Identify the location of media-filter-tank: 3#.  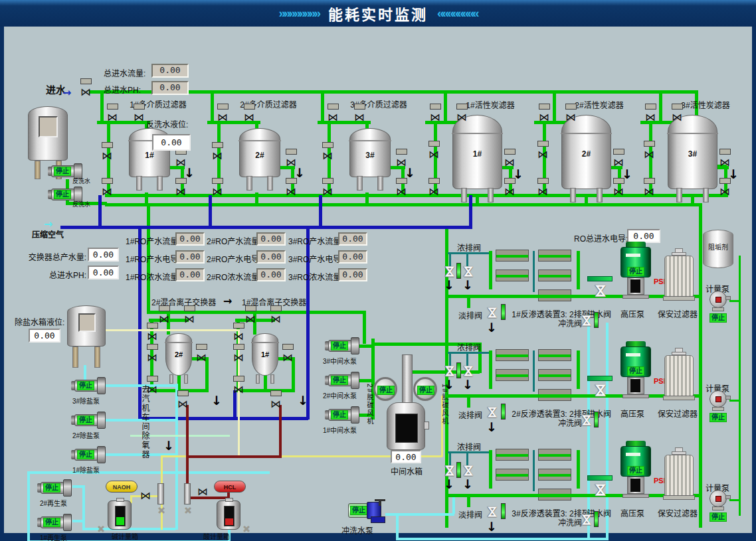
(370, 153).